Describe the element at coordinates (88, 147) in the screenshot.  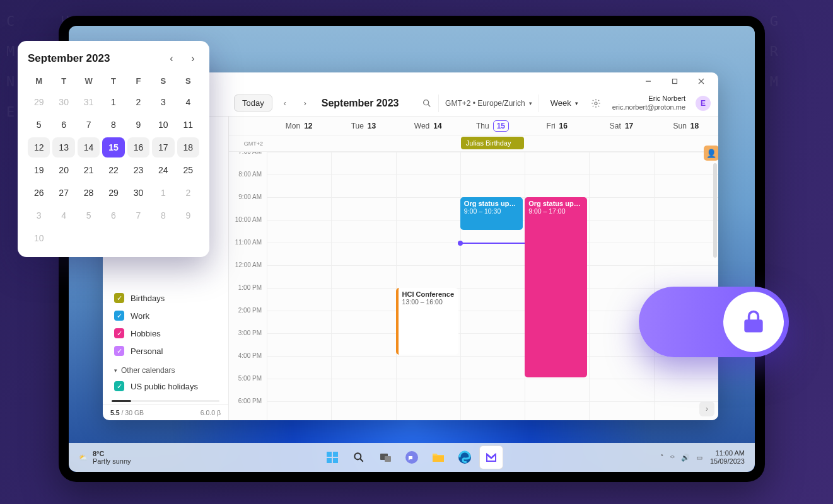
I see `mini-cal-day: 14` at that location.